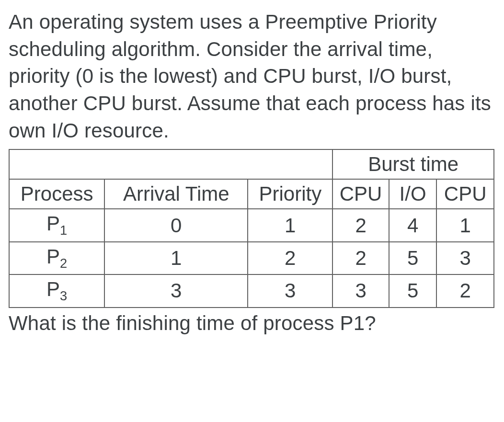 The width and height of the screenshot is (504, 422). Describe the element at coordinates (465, 291) in the screenshot. I see `cell-cpu2: 2` at that location.